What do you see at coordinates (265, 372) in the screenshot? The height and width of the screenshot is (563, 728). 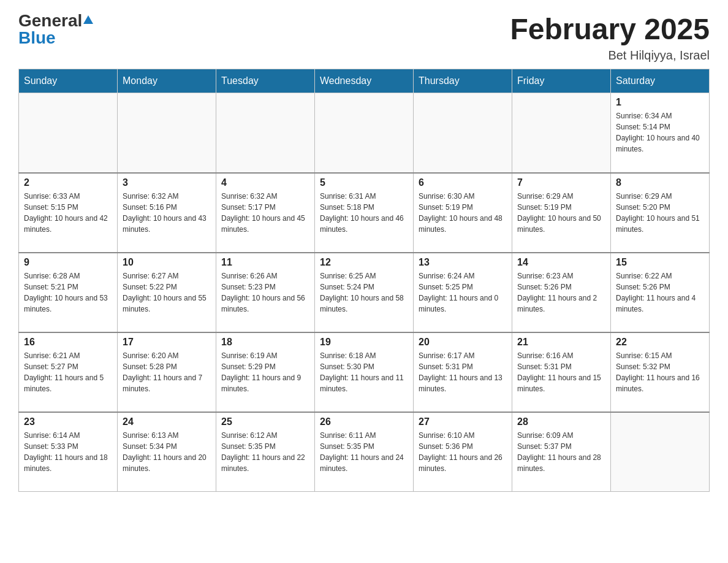 I see `day-info: Sunrise: 6:19 AMSunset: 5:29 PMDaylight:…` at bounding box center [265, 372].